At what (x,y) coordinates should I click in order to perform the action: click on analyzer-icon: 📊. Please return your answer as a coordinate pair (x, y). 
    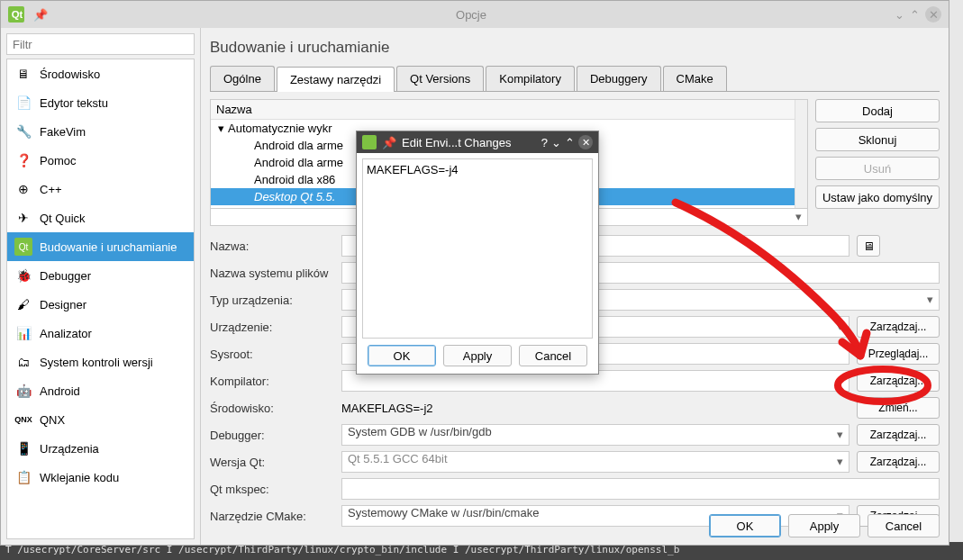
    Looking at the image, I should click on (23, 333).